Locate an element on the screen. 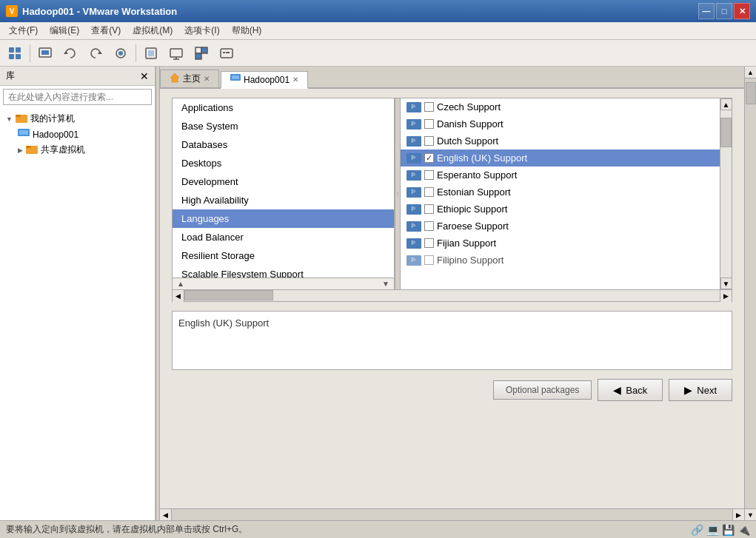 This screenshot has width=756, height=538. cat-languages: Languages is located at coordinates (283, 219).